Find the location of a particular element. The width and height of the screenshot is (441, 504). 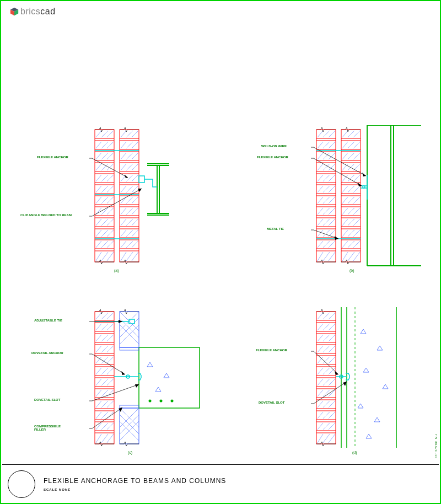

label-dovetail-slot: DOVETAIL SLOT is located at coordinates (47, 400).